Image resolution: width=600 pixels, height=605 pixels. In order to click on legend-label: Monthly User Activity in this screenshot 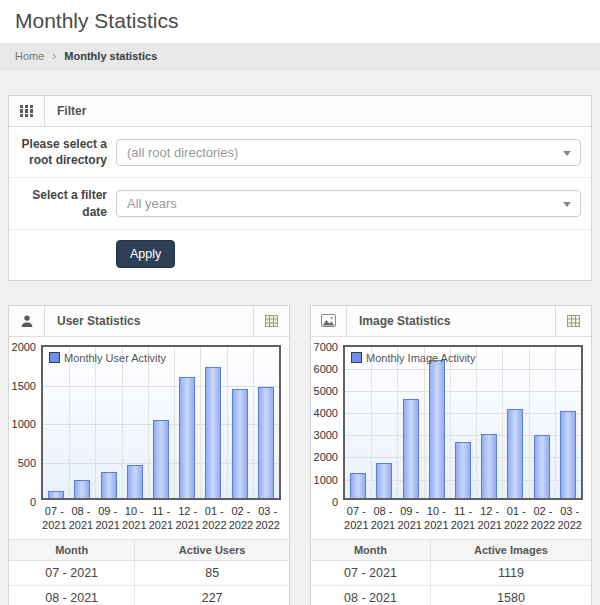, I will do `click(115, 358)`.